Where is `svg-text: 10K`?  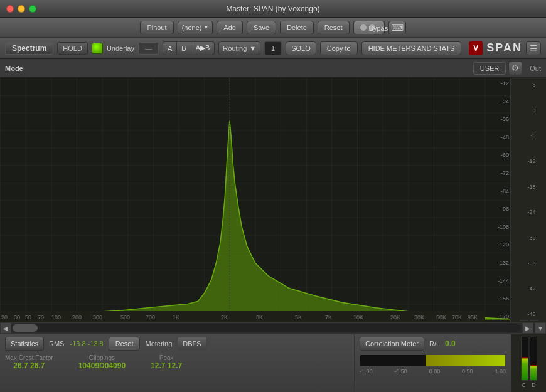
svg-text: 10K is located at coordinates (358, 317).